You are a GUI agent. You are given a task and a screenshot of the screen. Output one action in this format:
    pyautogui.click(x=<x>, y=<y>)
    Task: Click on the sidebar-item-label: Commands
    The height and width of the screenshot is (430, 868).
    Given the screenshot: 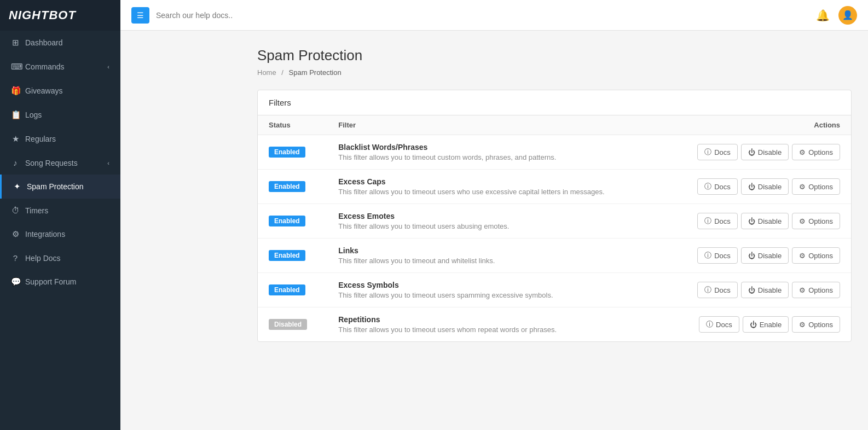 What is the action you would take?
    pyautogui.click(x=45, y=67)
    